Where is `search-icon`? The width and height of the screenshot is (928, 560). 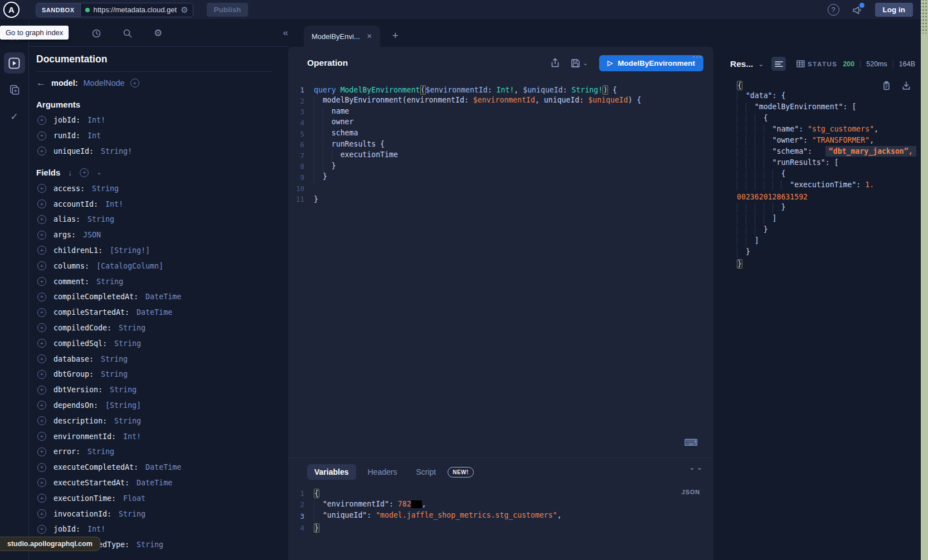
search-icon is located at coordinates (128, 33).